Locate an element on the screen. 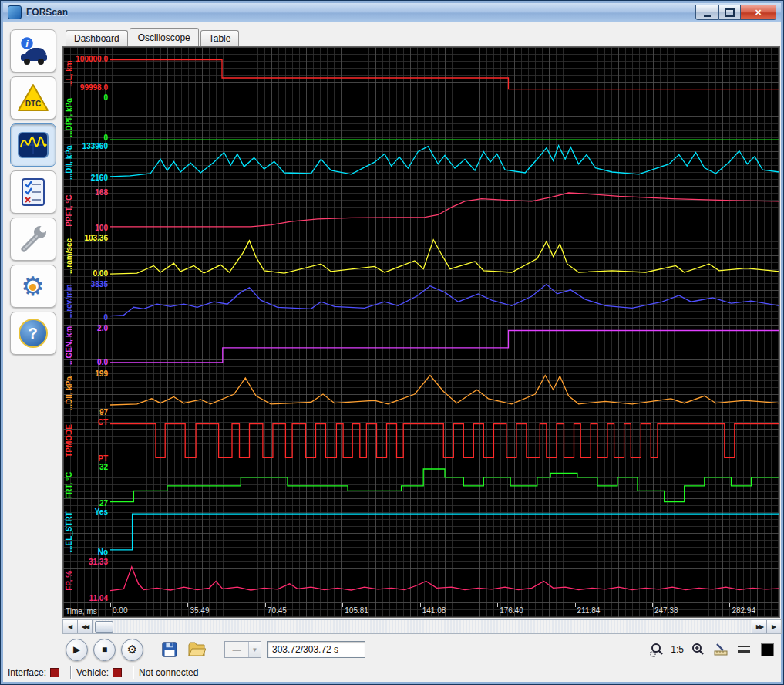  channel-max-value: 31.33 is located at coordinates (88, 562).